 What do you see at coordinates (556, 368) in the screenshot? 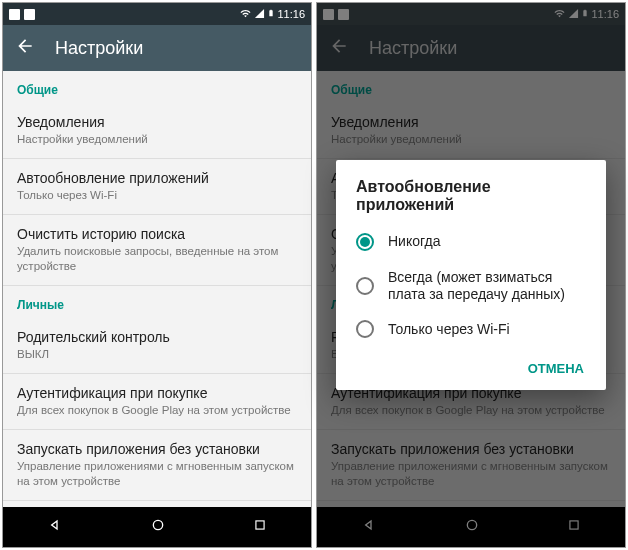
I see `cancel-button: Отмена` at bounding box center [556, 368].